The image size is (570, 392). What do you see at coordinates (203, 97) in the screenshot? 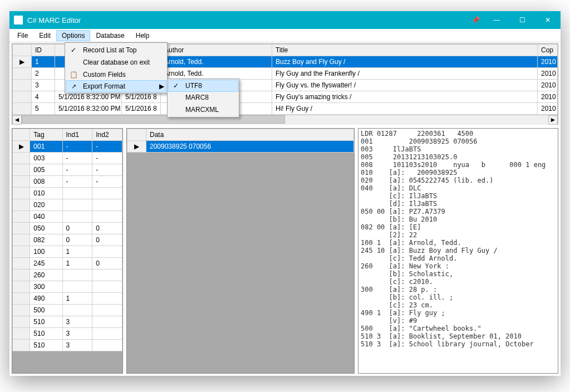
I see `submenu-item-marc8: MARC8` at bounding box center [203, 97].